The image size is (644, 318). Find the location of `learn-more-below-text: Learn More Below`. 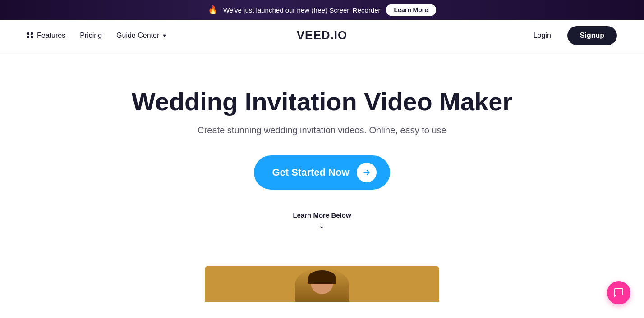

learn-more-below-text: Learn More Below is located at coordinates (322, 215).